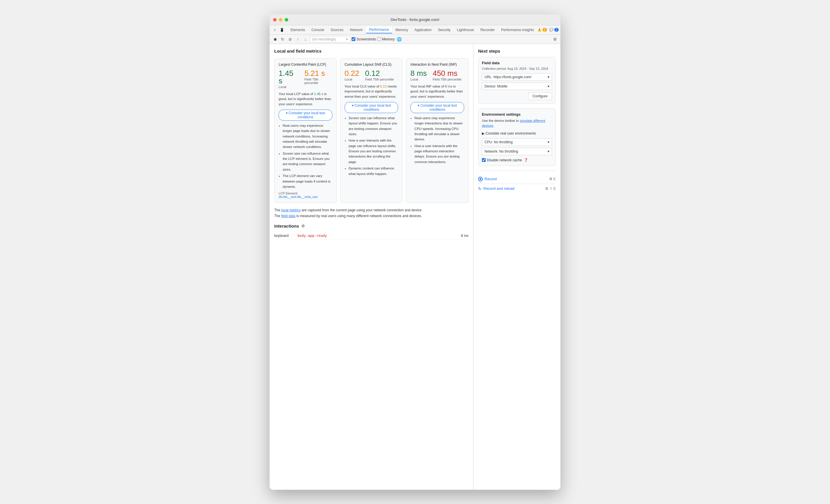 The width and height of the screenshot is (830, 504). Describe the element at coordinates (517, 137) in the screenshot. I see `environment-card: Environment settings Use the device tool…` at that location.